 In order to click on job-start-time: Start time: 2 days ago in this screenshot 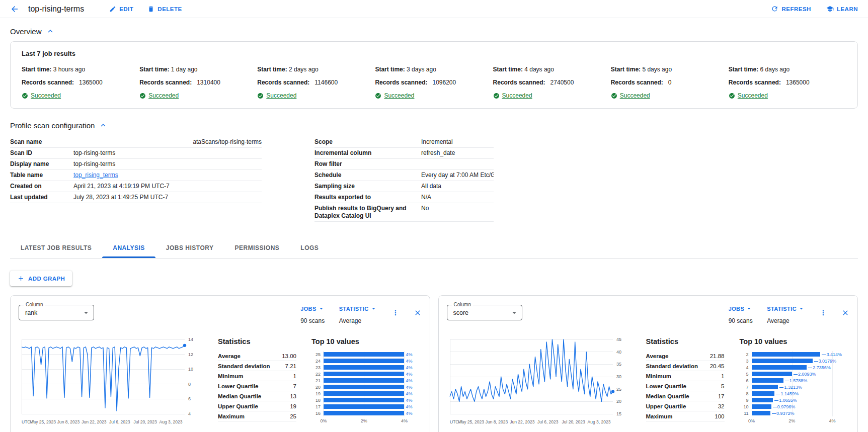, I will do `click(316, 69)`.